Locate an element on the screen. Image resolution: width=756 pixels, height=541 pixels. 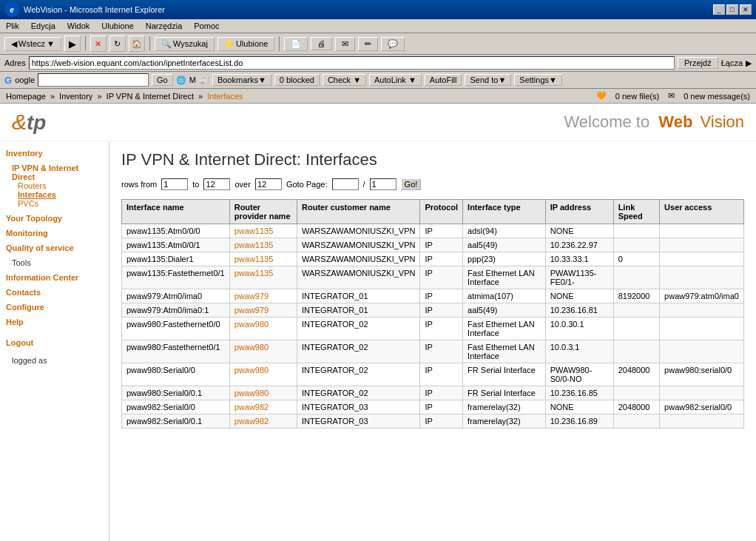
col-header-interface-type: Interface type is located at coordinates (504, 212).